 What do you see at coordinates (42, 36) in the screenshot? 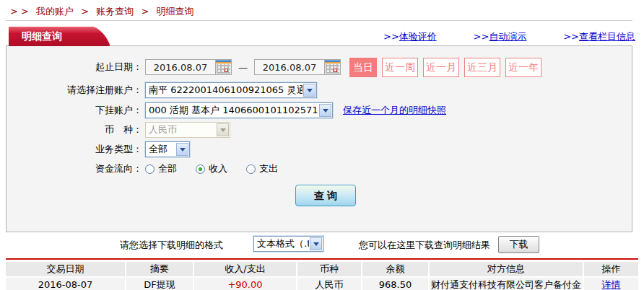
I see `tab-title: 明细查询` at bounding box center [42, 36].